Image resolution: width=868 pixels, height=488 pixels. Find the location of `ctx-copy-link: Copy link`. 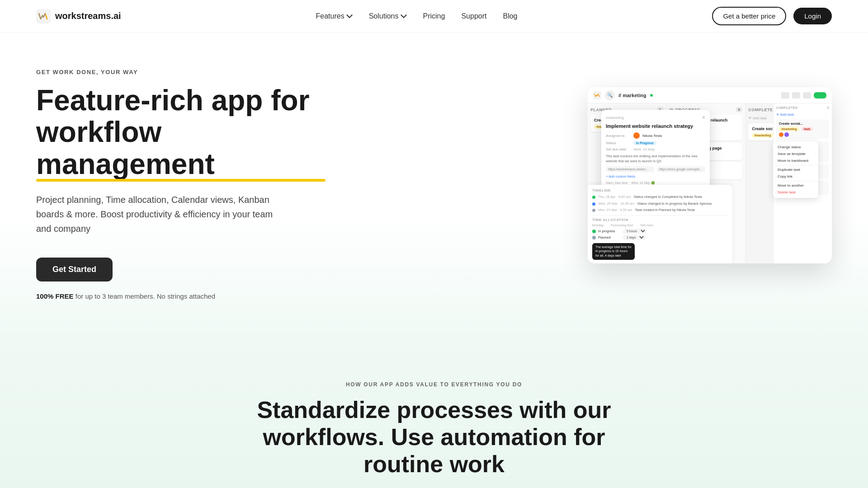

ctx-copy-link: Copy link is located at coordinates (796, 176).